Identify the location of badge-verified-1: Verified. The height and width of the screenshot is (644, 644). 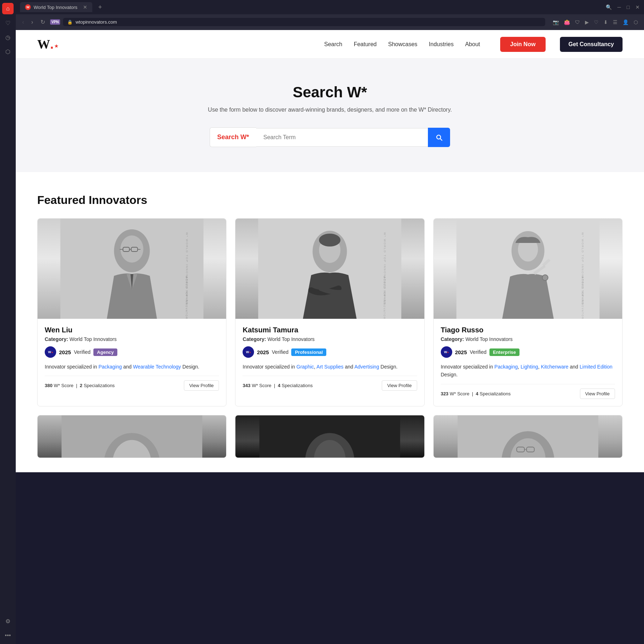
(82, 352).